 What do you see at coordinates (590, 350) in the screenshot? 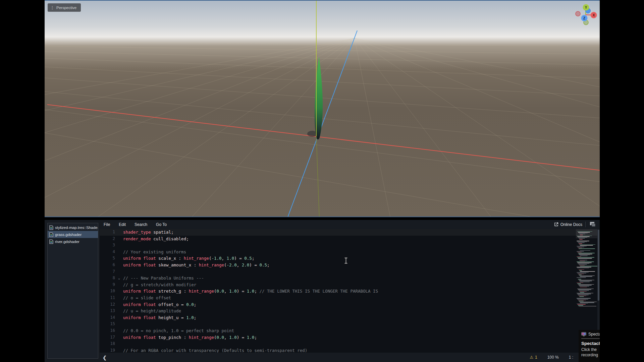
I see `notification-body-line1: Click the` at bounding box center [590, 350].